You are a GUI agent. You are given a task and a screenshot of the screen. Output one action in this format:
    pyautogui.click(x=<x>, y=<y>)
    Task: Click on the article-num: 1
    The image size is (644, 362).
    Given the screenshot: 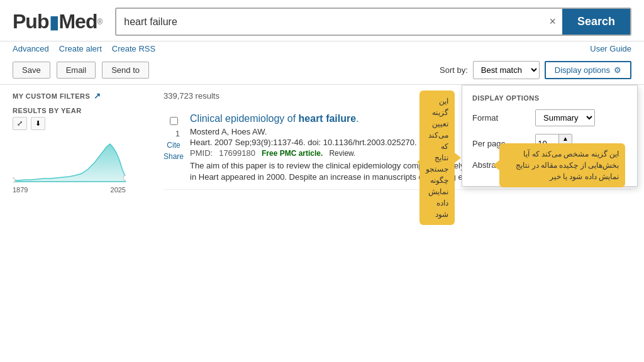 What is the action you would take?
    pyautogui.click(x=174, y=133)
    